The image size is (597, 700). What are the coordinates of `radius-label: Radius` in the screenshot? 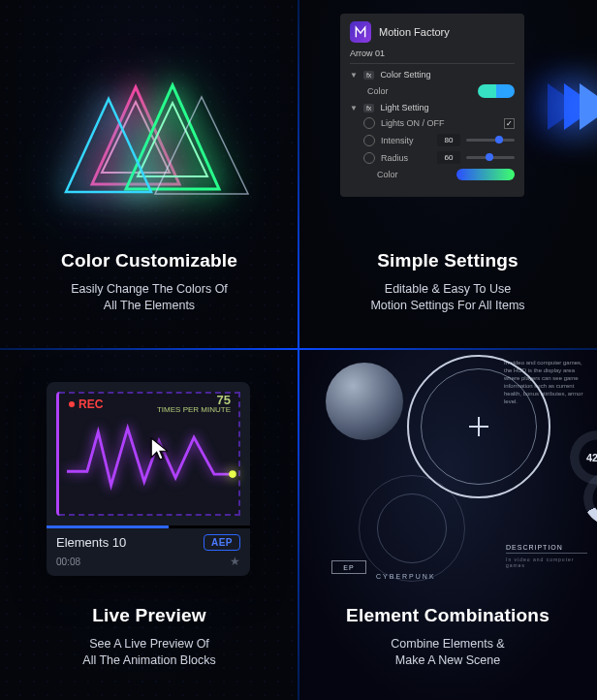 It's located at (406, 158).